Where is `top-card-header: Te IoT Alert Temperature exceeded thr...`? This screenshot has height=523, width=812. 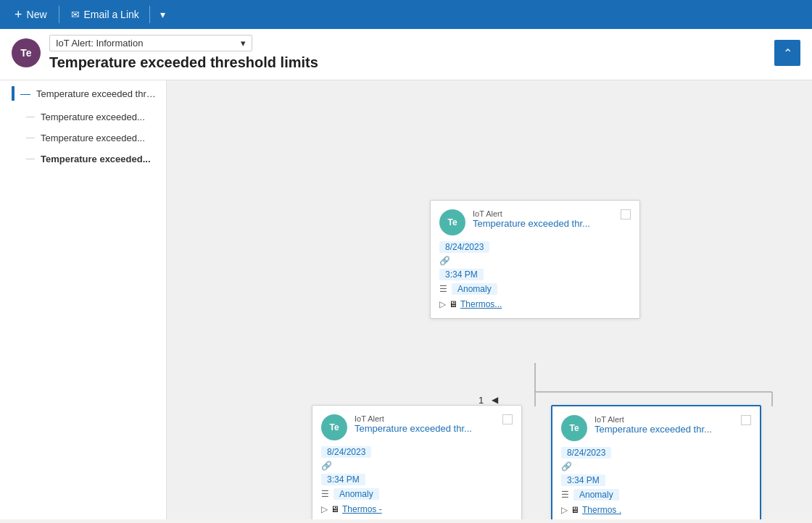 top-card-header: Te IoT Alert Temperature exceeded thr... is located at coordinates (515, 222).